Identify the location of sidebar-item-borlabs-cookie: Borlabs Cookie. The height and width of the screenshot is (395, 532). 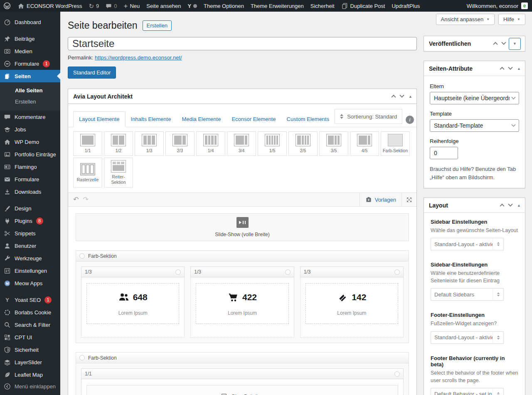
(30, 312).